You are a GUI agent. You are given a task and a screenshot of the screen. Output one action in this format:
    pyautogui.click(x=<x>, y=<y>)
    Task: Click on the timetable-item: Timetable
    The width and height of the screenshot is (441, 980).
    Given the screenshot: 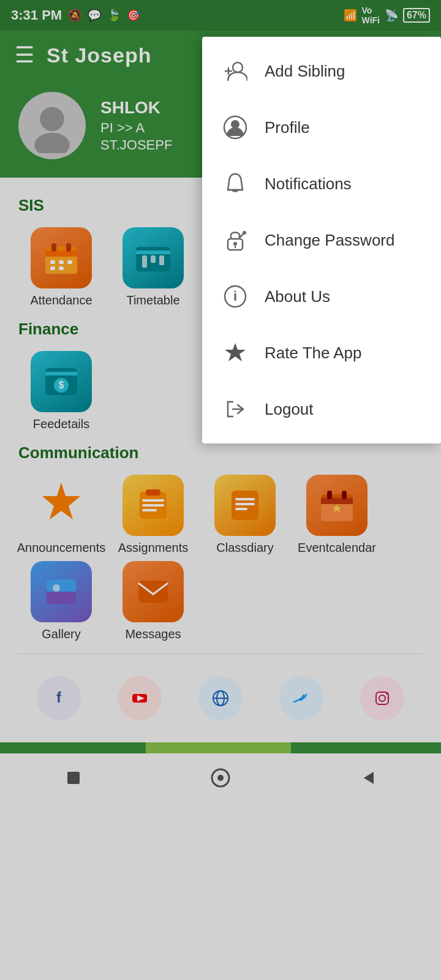 What is the action you would take?
    pyautogui.click(x=153, y=267)
    